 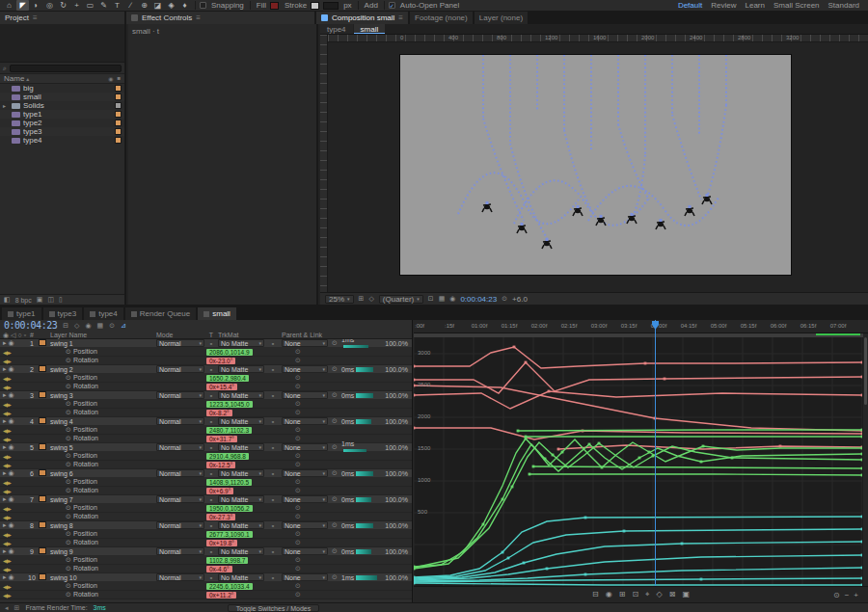 I want to click on shape-tool-icon: ▭, so click(x=91, y=6).